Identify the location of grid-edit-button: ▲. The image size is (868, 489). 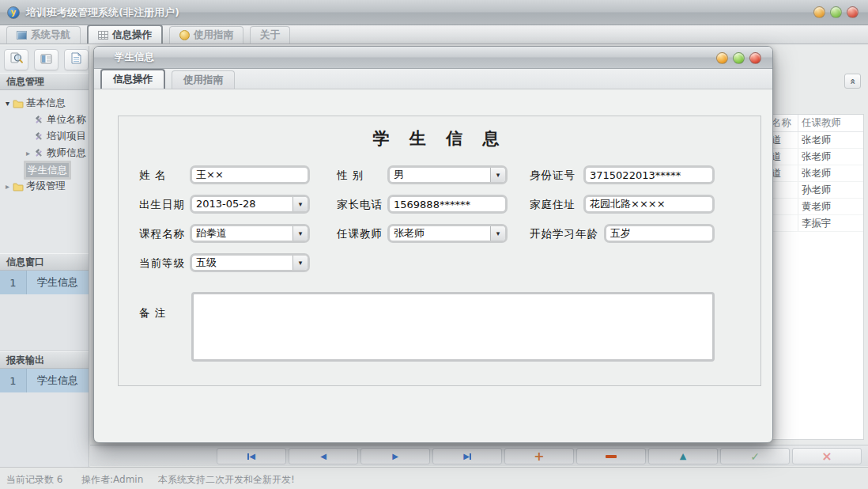
(683, 456).